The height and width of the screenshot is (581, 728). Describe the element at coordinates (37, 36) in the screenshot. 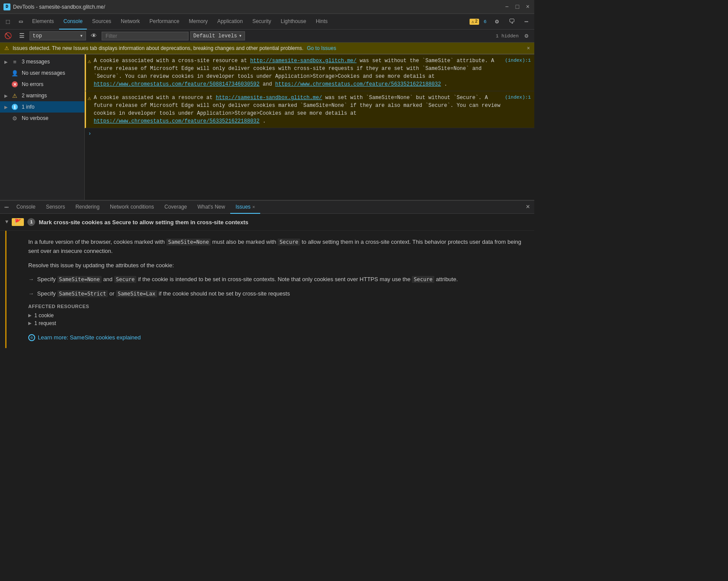

I see `context-value: top` at that location.